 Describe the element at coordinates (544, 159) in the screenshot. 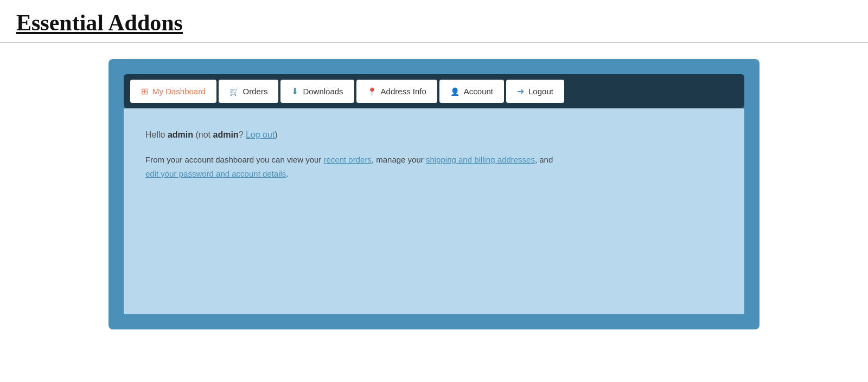

I see `desc-mid2: , and` at that location.